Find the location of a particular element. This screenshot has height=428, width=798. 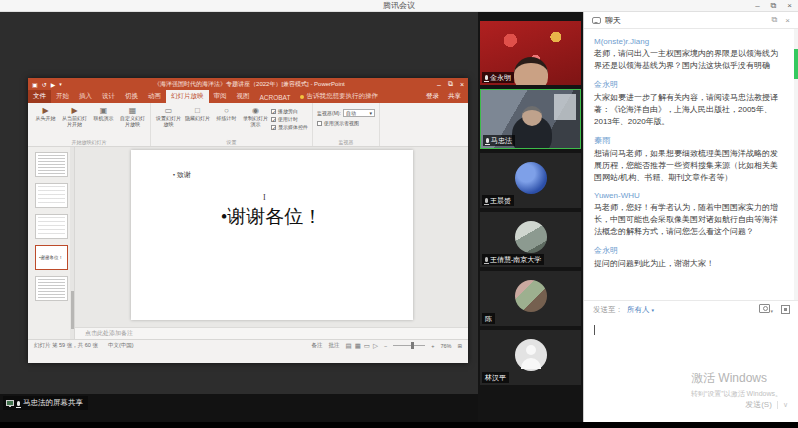

tab-transitions: 切换 is located at coordinates (132, 96).